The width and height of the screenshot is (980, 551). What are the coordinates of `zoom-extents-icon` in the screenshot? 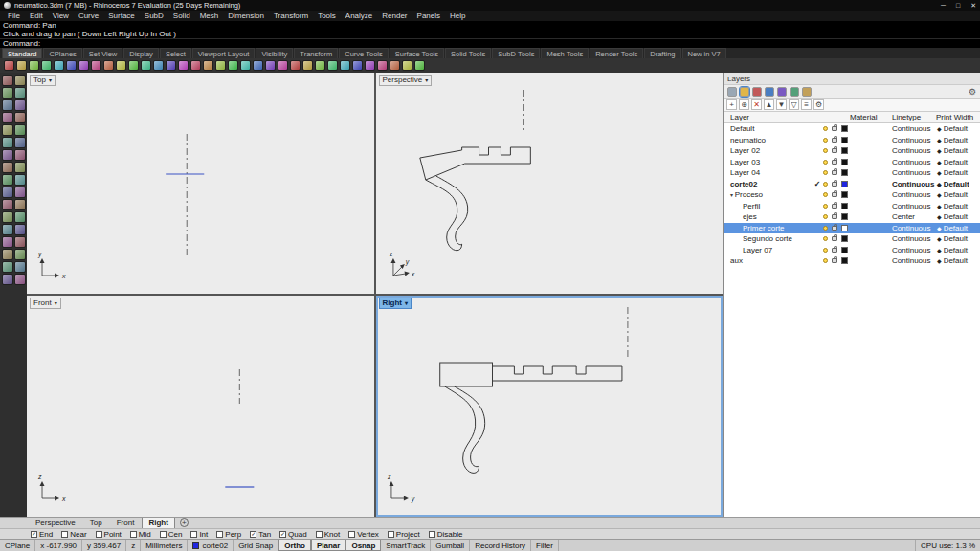 It's located at (145, 65).